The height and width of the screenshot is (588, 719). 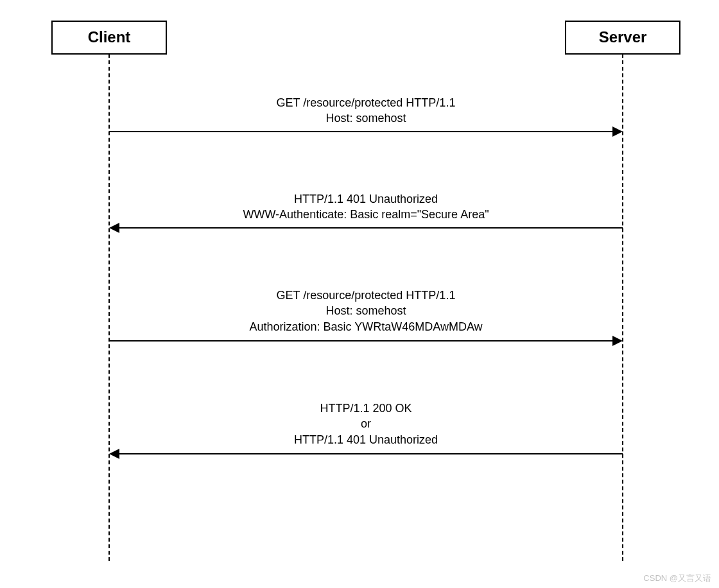 I want to click on message-3-label: GET /resource/protected HTTP/1.1 Host: s…, so click(x=366, y=311).